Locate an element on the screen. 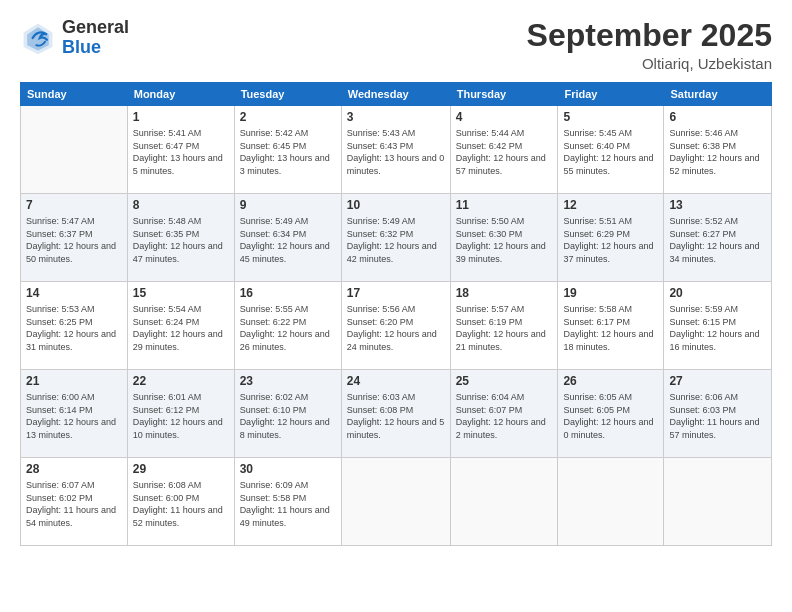 The image size is (792, 612). day-number: 27 is located at coordinates (718, 381).